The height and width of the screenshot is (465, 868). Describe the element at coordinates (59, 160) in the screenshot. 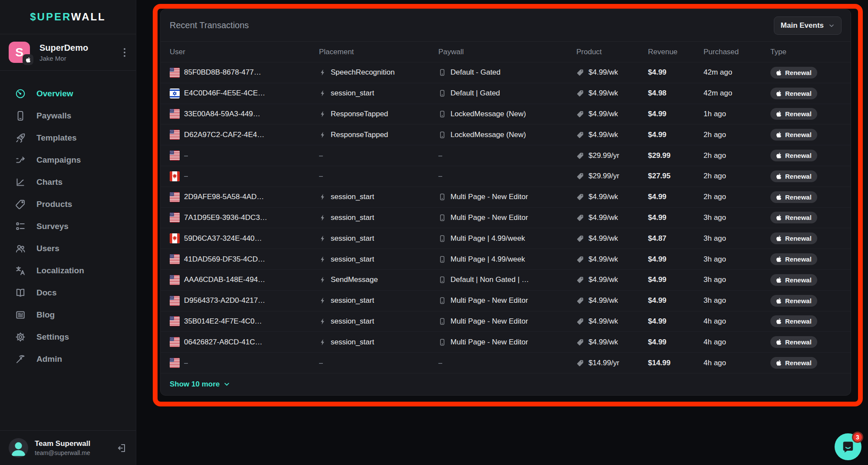

I see `sidebar-item-label: Campaigns` at that location.